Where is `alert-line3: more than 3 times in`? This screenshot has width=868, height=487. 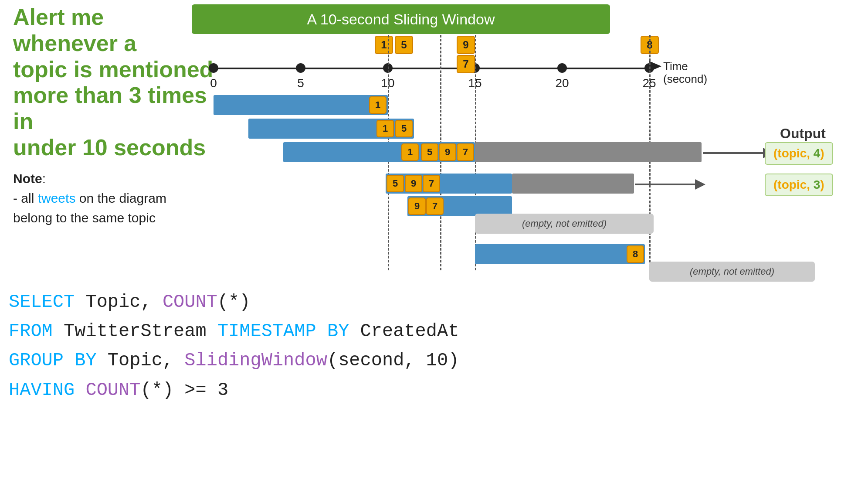
alert-line3: more than 3 times in is located at coordinates (110, 108).